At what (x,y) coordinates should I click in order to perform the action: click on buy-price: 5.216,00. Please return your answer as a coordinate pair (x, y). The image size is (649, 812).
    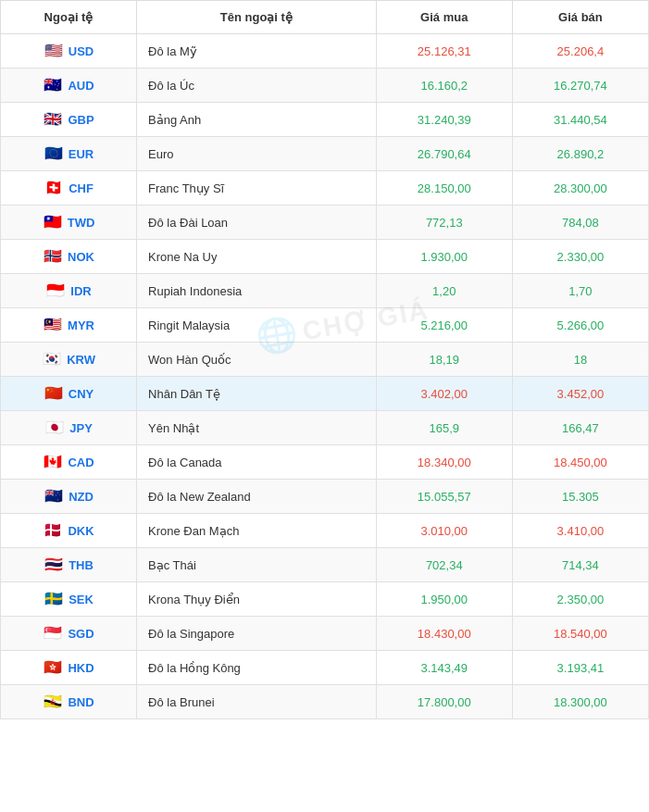
    Looking at the image, I should click on (444, 326).